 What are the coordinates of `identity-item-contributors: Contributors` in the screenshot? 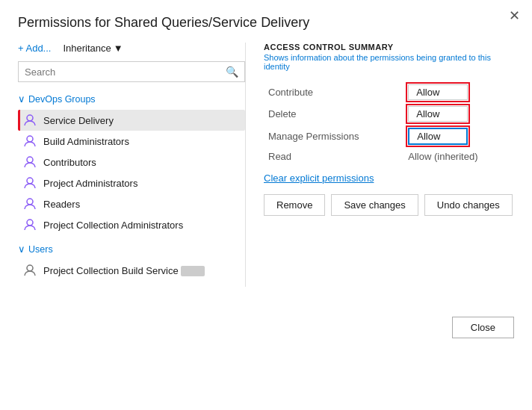 It's located at (132, 162).